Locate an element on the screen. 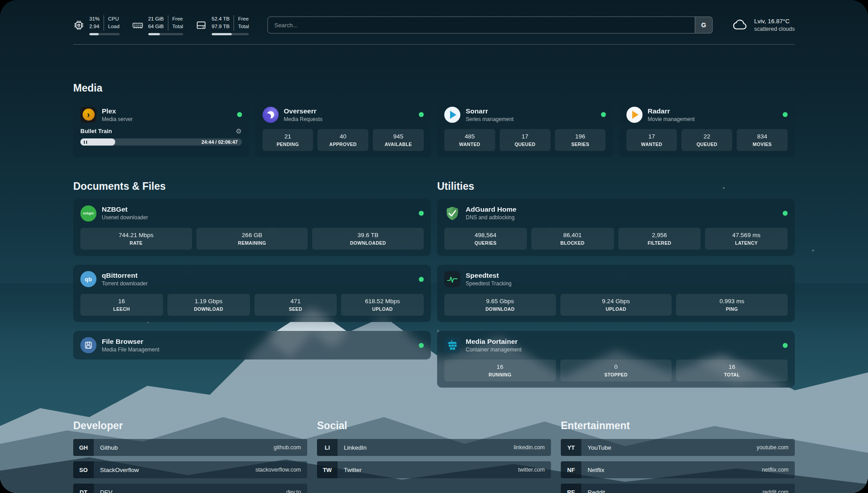  stat-stopped: 0 STOPPED is located at coordinates (616, 371).